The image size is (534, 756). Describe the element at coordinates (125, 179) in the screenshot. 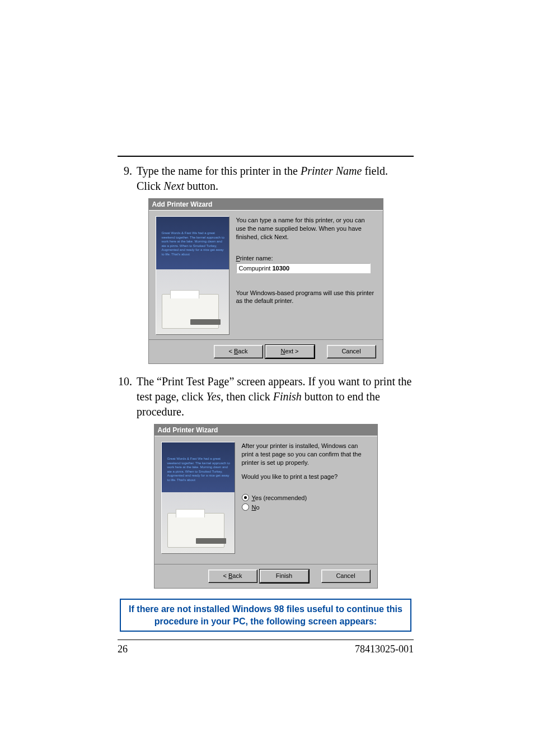

I see `list-number: 9.` at that location.